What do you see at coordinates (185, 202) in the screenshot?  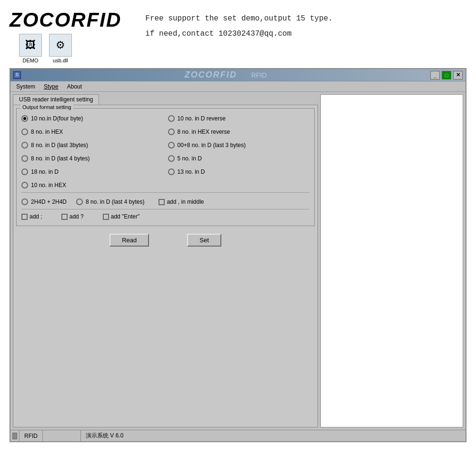 I see `extra-checkbox-label-0: add , in middle` at bounding box center [185, 202].